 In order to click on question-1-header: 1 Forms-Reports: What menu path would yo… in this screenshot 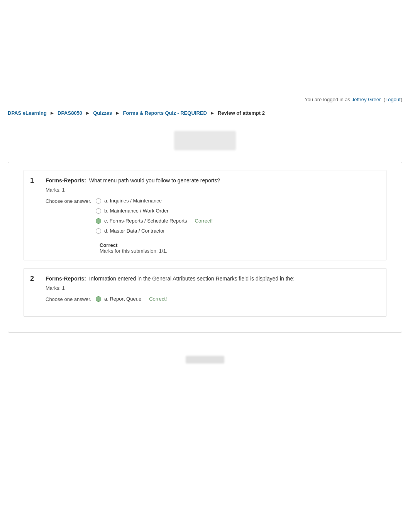, I will do `click(205, 181)`.